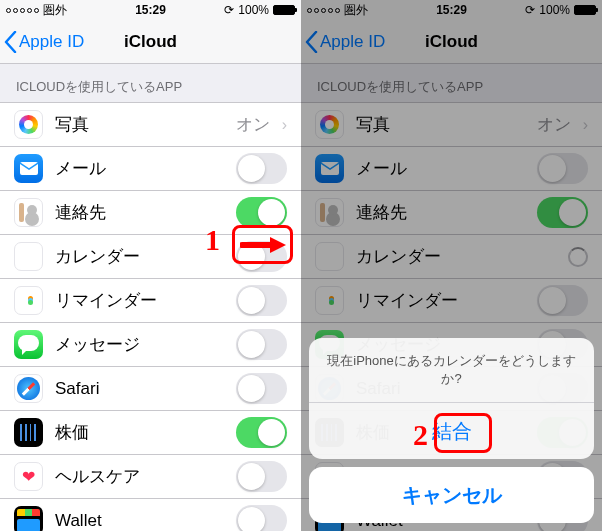 The width and height of the screenshot is (602, 531). What do you see at coordinates (28, 518) in the screenshot?
I see `wallet-icon` at bounding box center [28, 518].